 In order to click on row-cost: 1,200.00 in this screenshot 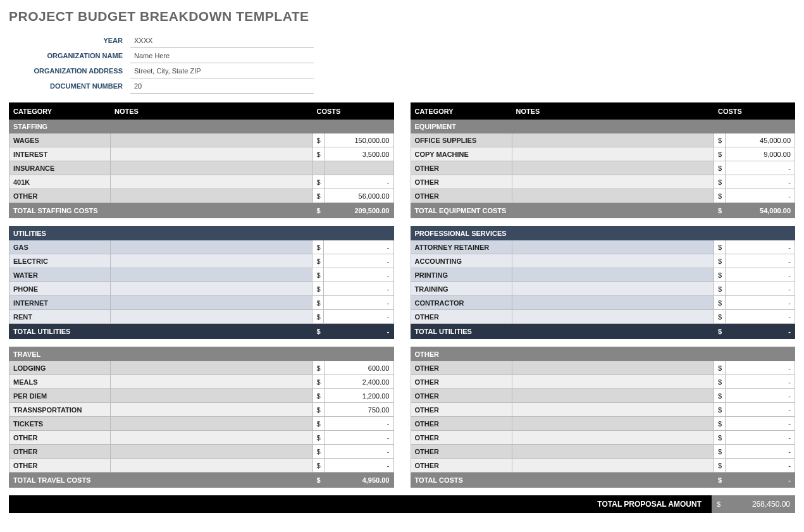, I will do `click(359, 396)`.